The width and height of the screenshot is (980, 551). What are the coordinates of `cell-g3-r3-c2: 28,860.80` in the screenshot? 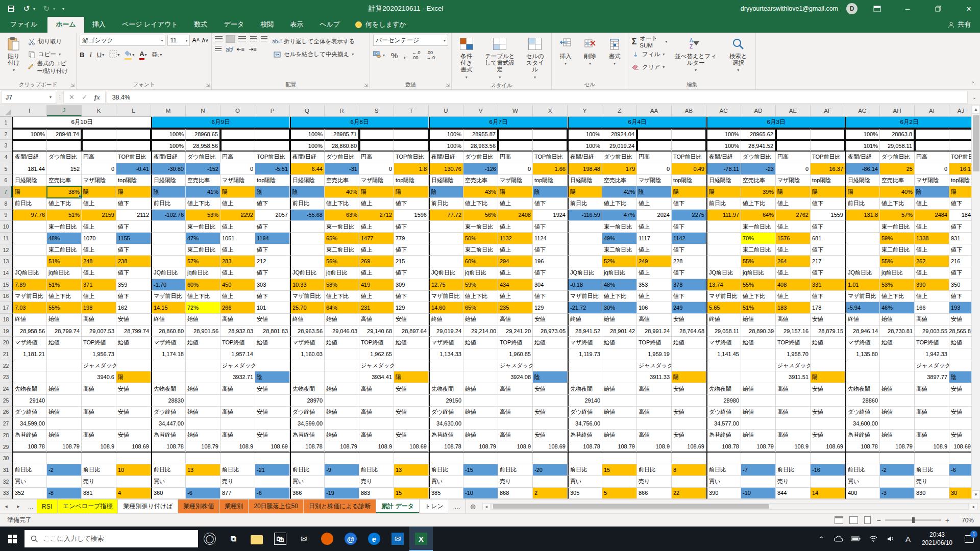 It's located at (342, 146).